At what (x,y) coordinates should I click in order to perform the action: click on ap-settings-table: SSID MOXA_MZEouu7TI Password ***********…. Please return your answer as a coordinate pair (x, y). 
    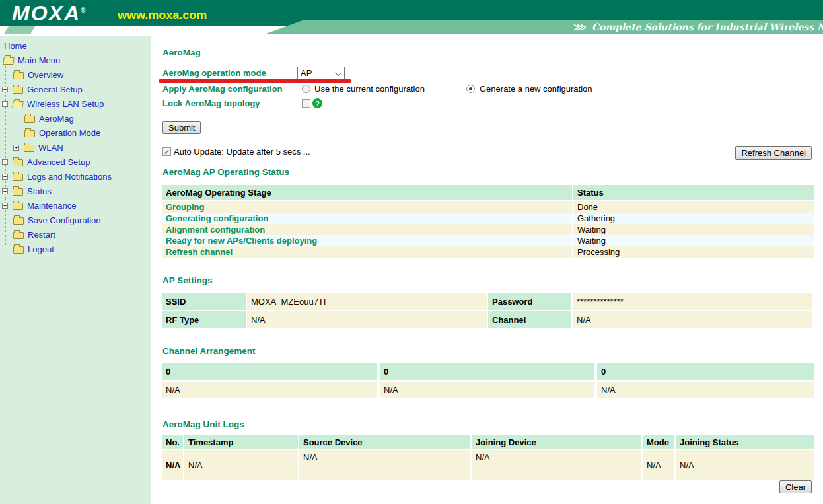
    Looking at the image, I should click on (487, 310).